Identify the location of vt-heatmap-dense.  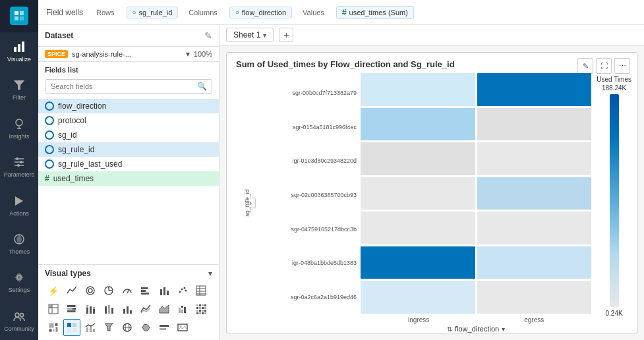
(201, 309).